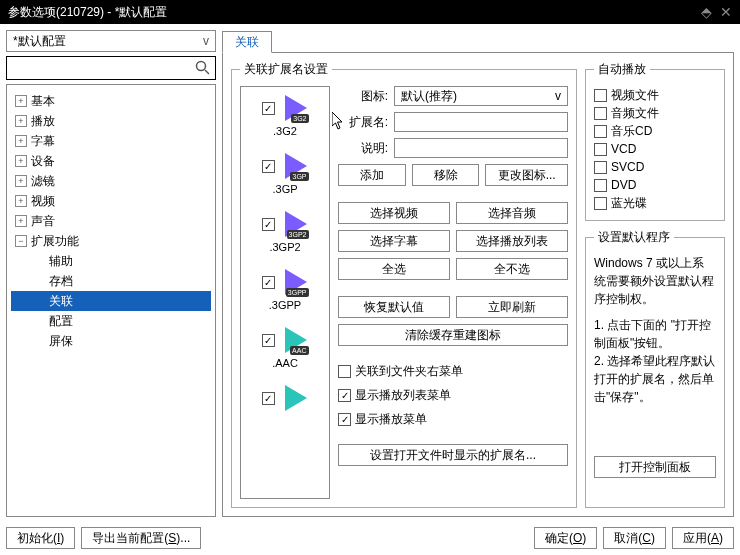 The width and height of the screenshot is (740, 555). I want to click on set-ext-display-button: 设置打开文件时显示的扩展名..., so click(453, 455).